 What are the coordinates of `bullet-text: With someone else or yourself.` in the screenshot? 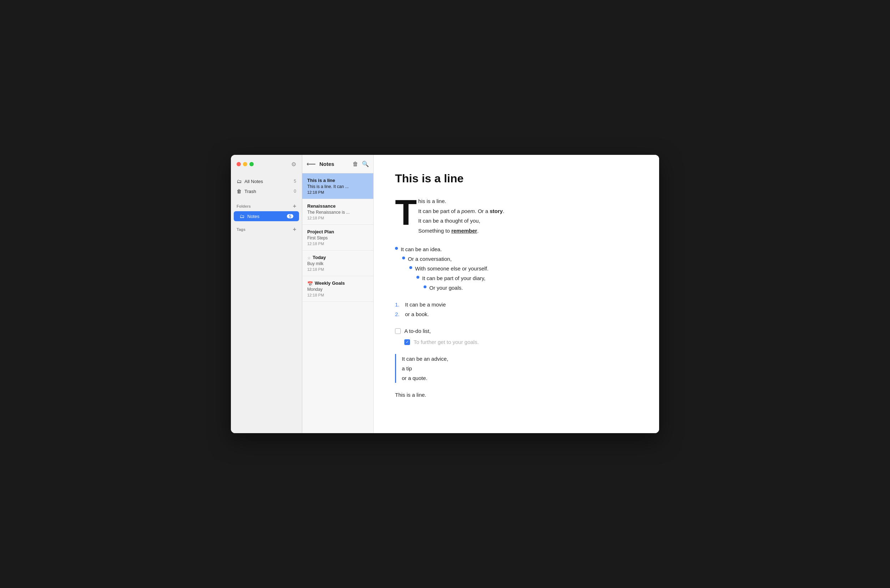 It's located at (452, 268).